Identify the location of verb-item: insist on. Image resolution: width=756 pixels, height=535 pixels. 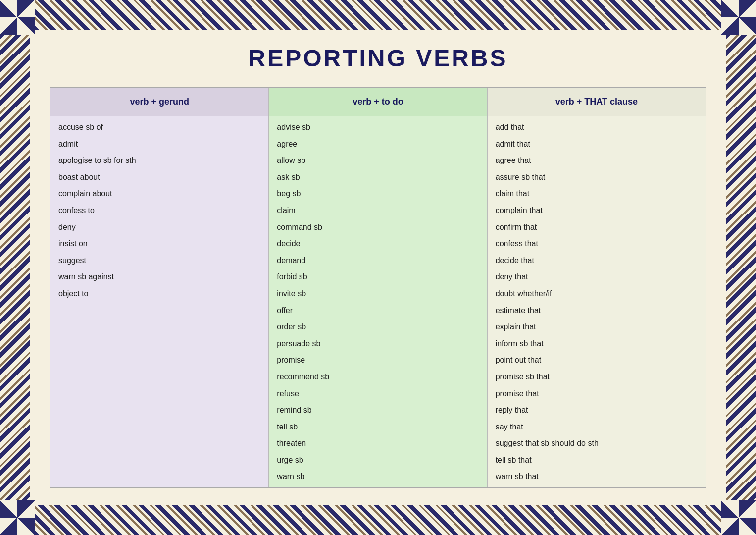
(159, 244).